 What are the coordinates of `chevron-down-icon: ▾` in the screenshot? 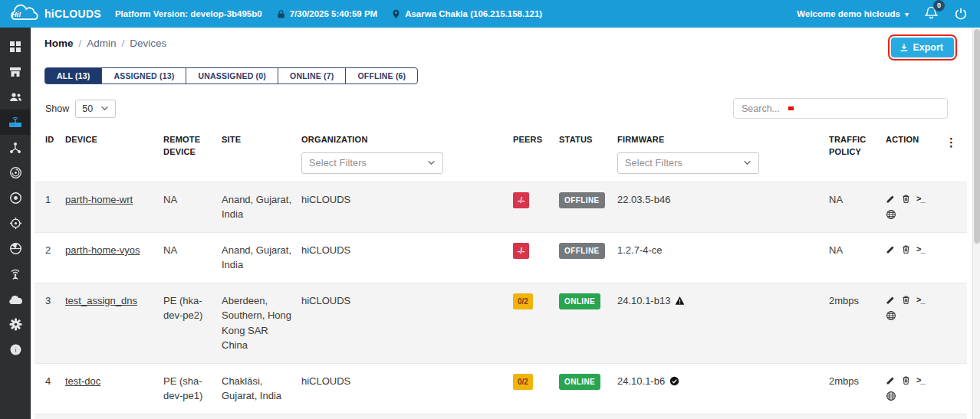 It's located at (906, 14).